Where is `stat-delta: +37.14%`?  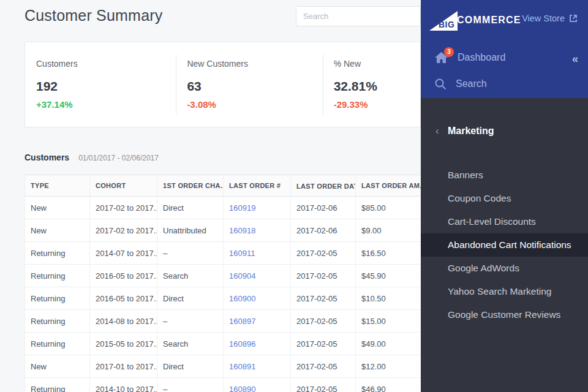 stat-delta: +37.14% is located at coordinates (106, 104).